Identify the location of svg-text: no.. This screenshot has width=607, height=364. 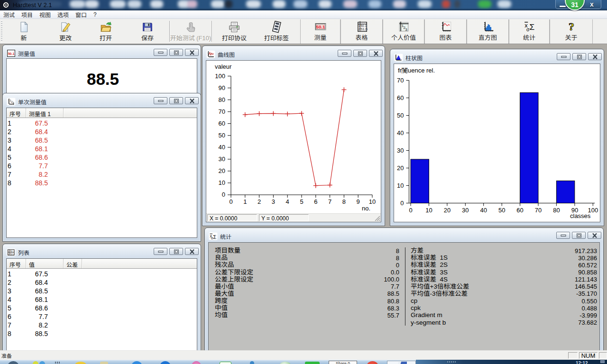
(366, 209).